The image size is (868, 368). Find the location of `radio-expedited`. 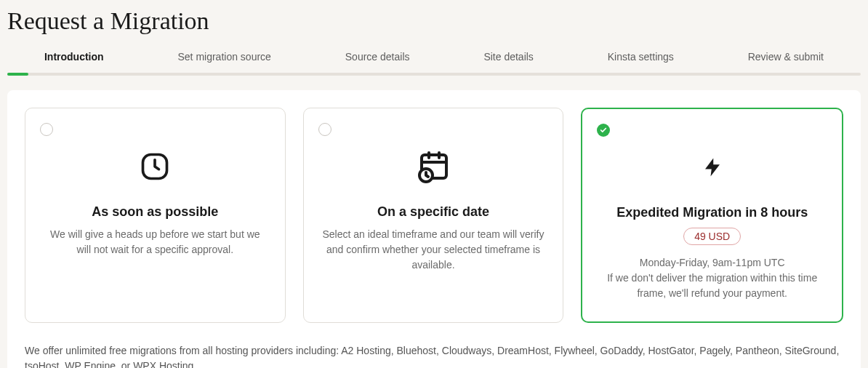

radio-expedited is located at coordinates (603, 130).